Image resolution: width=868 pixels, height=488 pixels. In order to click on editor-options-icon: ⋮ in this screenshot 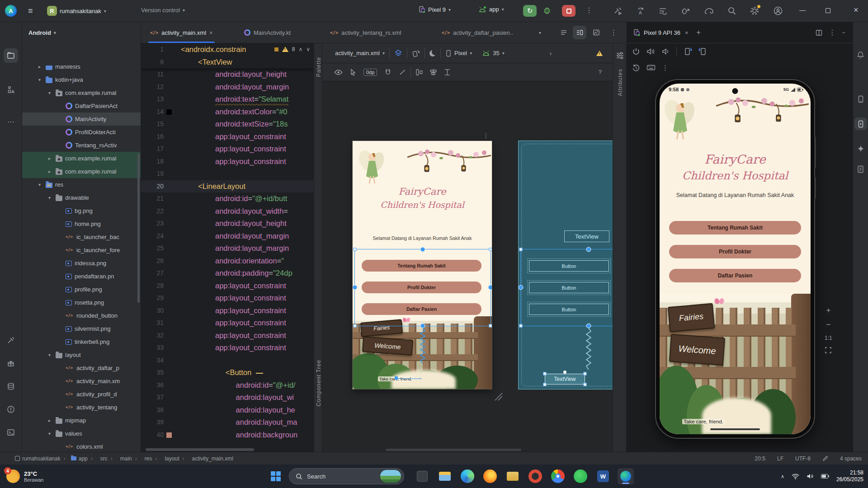, I will do `click(614, 33)`.